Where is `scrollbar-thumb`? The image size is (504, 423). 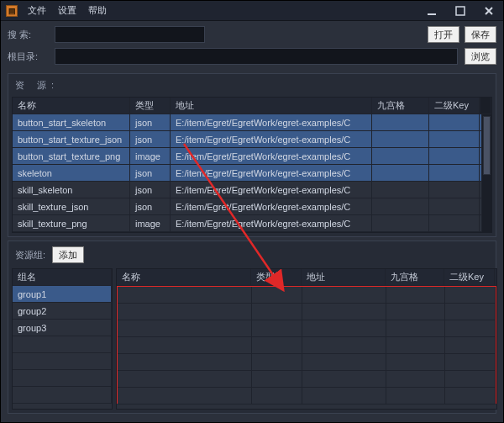
scrollbar-thumb is located at coordinates (487, 145).